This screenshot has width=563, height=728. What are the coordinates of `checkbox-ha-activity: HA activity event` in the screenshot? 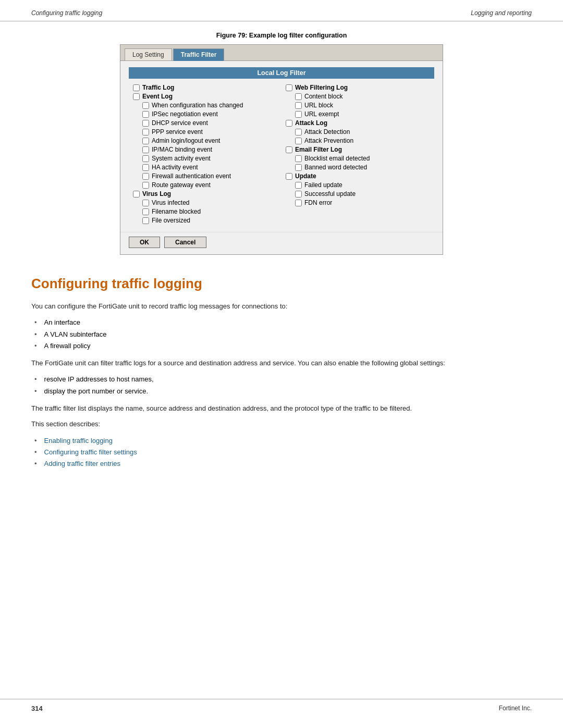 It's located at (205, 167).